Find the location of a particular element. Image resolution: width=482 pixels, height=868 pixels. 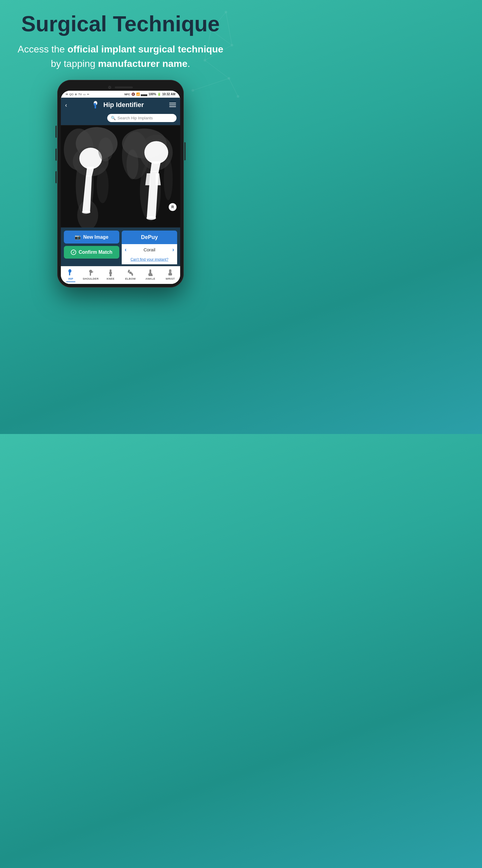

nav-item-hip: HIP is located at coordinates (71, 276).